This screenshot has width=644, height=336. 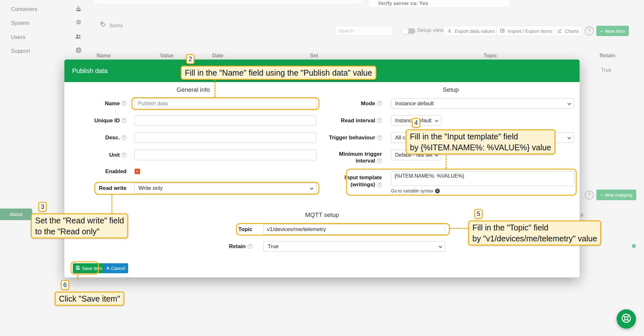 I want to click on close-icon: ×, so click(x=108, y=268).